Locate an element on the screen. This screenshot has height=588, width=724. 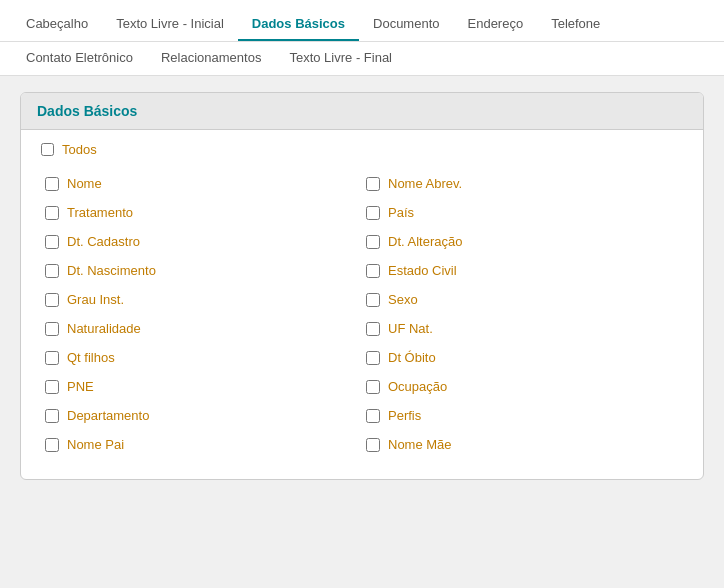
checkbox-estado-civil is located at coordinates (373, 271).